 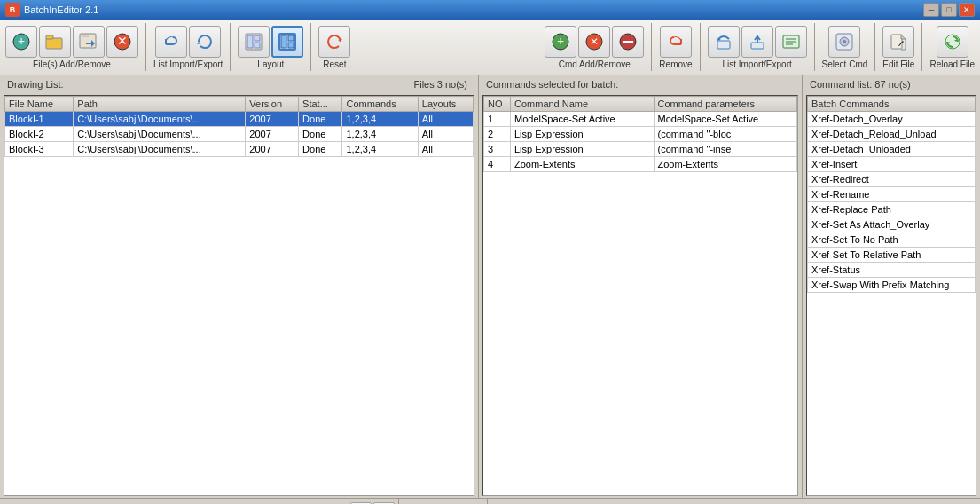 What do you see at coordinates (734, 501) in the screenshot?
I see `settings-panel: Settings: Timeout in seconds (>15) per d…` at bounding box center [734, 501].